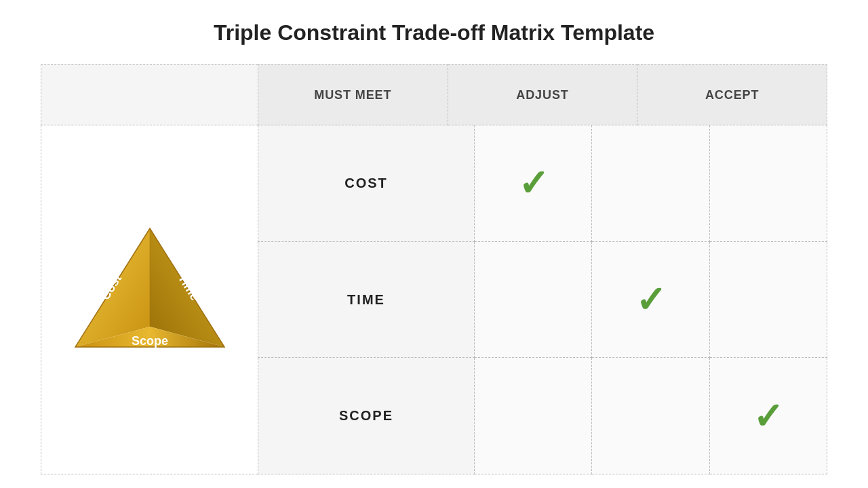  What do you see at coordinates (149, 341) in the screenshot?
I see `svg-text: Scope` at bounding box center [149, 341].